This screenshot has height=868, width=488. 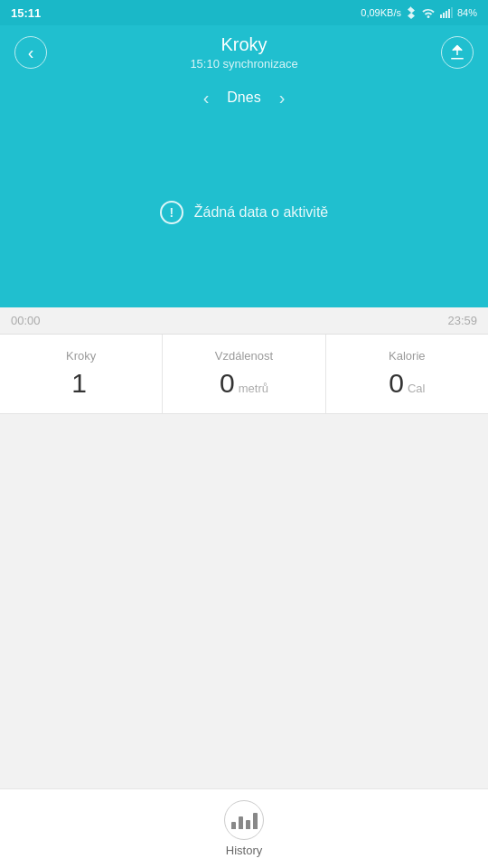 I want to click on next-icon: ›, so click(x=282, y=98).